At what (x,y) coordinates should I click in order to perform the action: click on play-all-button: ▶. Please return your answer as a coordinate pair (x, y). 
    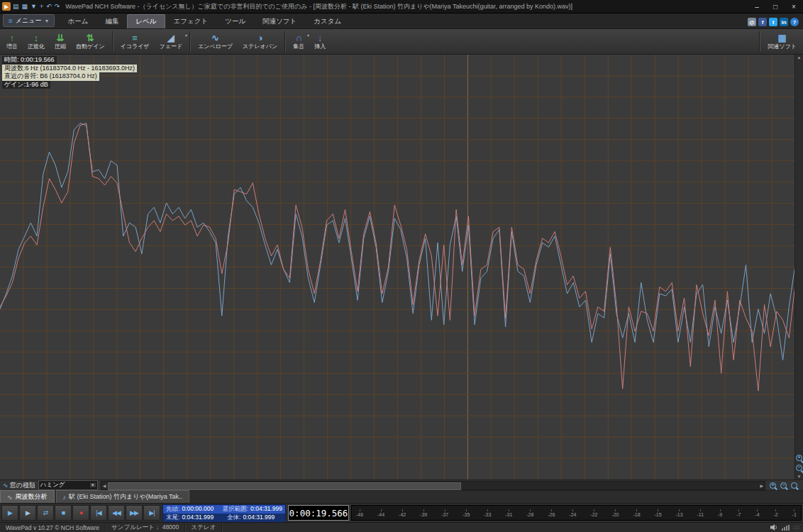
    Looking at the image, I should click on (28, 513).